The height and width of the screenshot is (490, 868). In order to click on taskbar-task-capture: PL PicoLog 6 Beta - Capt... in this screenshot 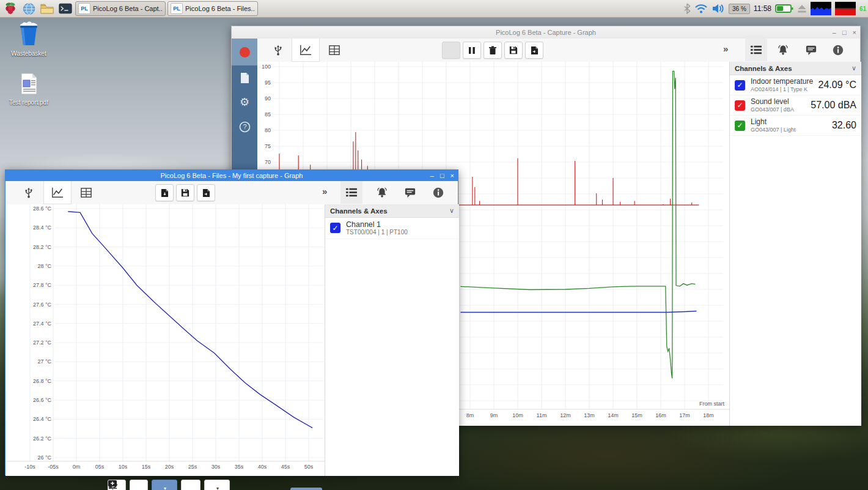, I will do `click(120, 9)`.